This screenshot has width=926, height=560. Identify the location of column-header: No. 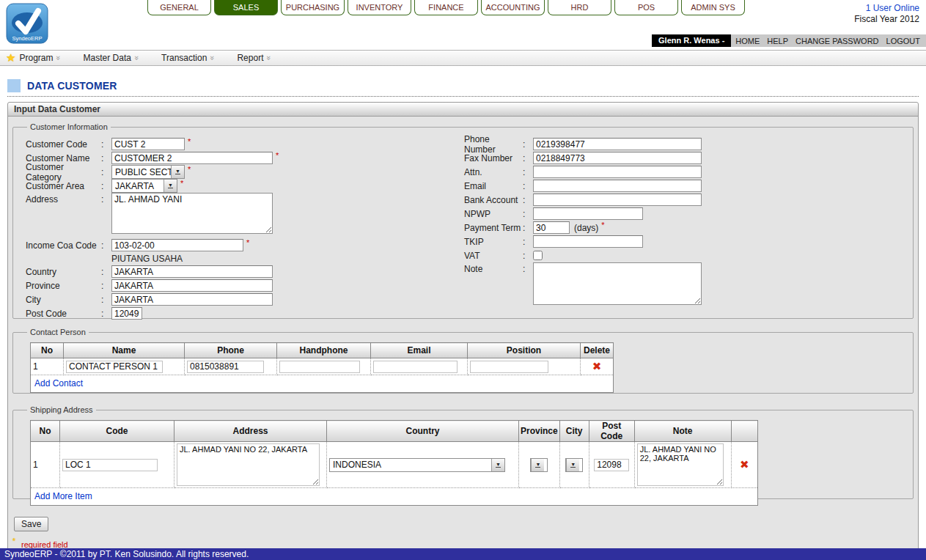
(47, 350).